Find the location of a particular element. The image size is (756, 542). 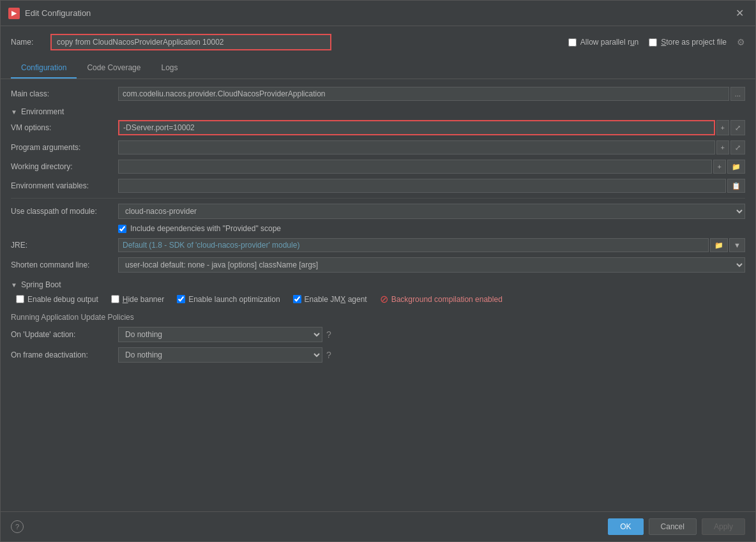

ok-button: OK is located at coordinates (626, 527).